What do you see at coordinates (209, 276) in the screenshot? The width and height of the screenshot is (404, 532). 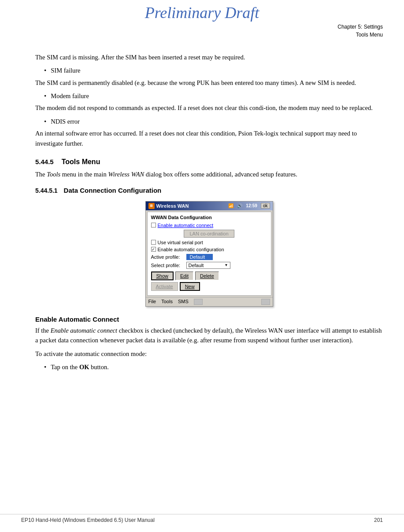 I see `action-row-1: Show Edit Delete` at bounding box center [209, 276].